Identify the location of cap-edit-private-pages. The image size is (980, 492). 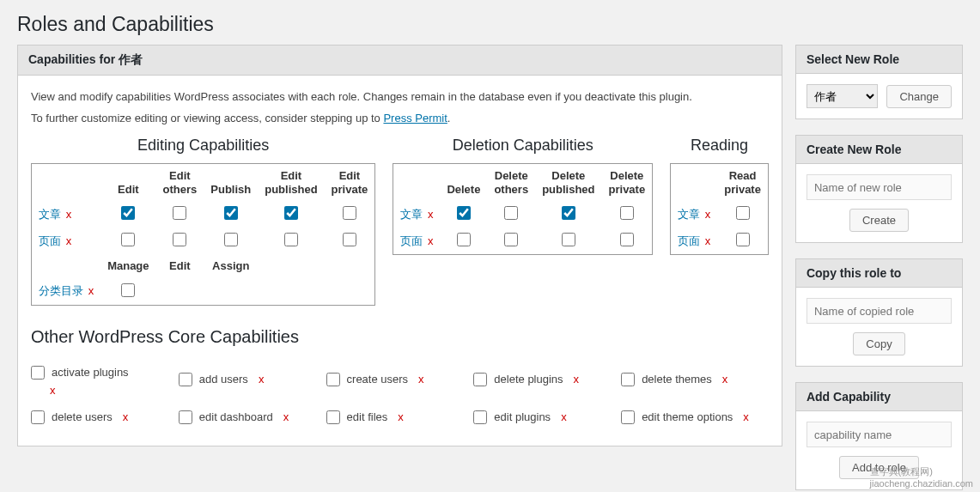
(350, 240).